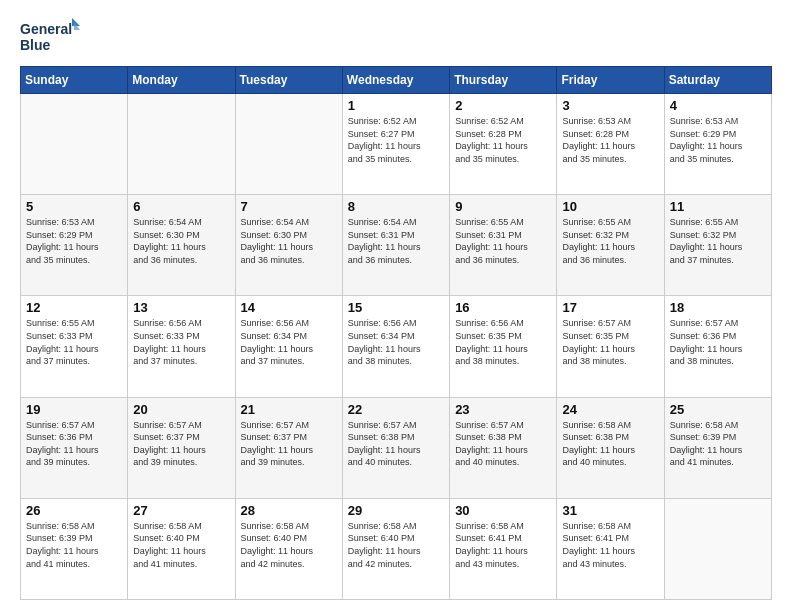 This screenshot has width=792, height=612. What do you see at coordinates (74, 410) in the screenshot?
I see `day-number: 19` at bounding box center [74, 410].